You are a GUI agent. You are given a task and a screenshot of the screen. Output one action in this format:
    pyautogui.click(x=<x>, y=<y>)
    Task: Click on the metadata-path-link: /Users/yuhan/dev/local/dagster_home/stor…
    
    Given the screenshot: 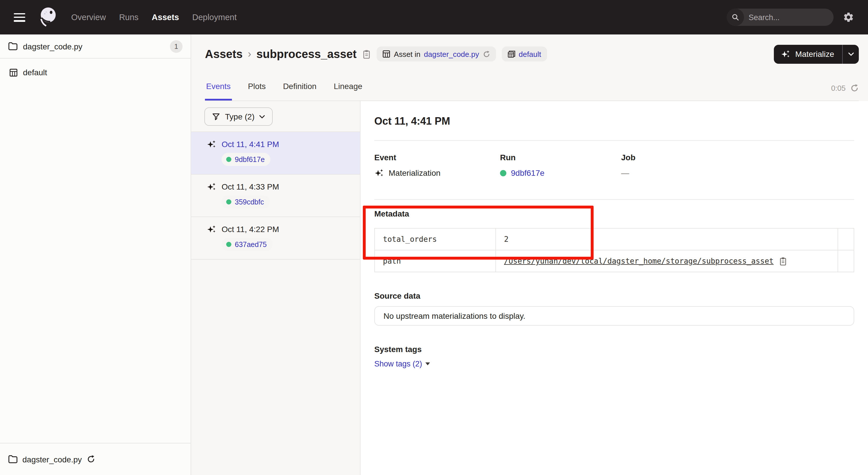 What is the action you would take?
    pyautogui.click(x=639, y=261)
    